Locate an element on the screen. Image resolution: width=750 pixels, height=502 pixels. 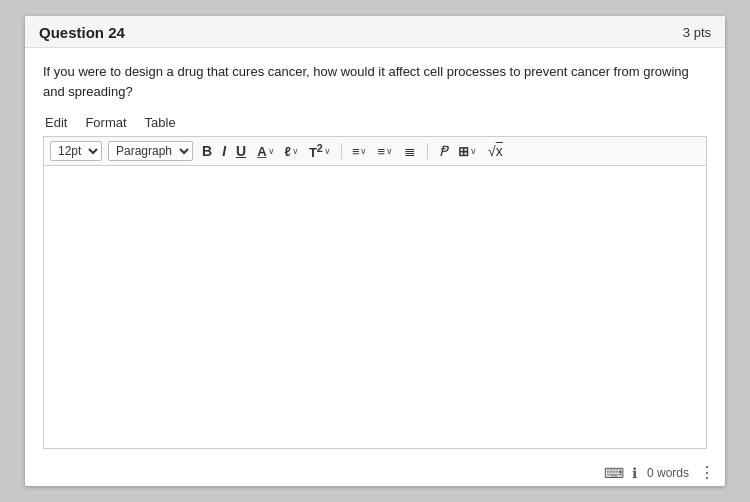
menu-edit: Edit is located at coordinates (56, 122).